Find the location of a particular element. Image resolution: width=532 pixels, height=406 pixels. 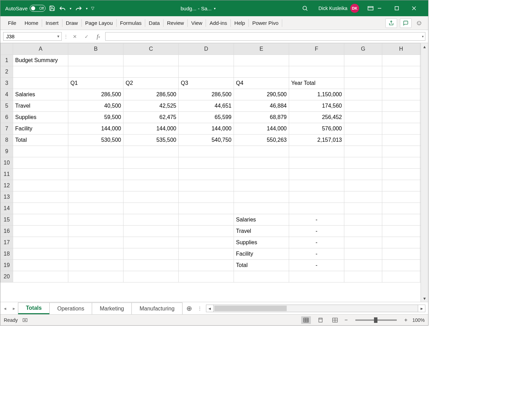

cell-E5: 46,884 is located at coordinates (262, 106).